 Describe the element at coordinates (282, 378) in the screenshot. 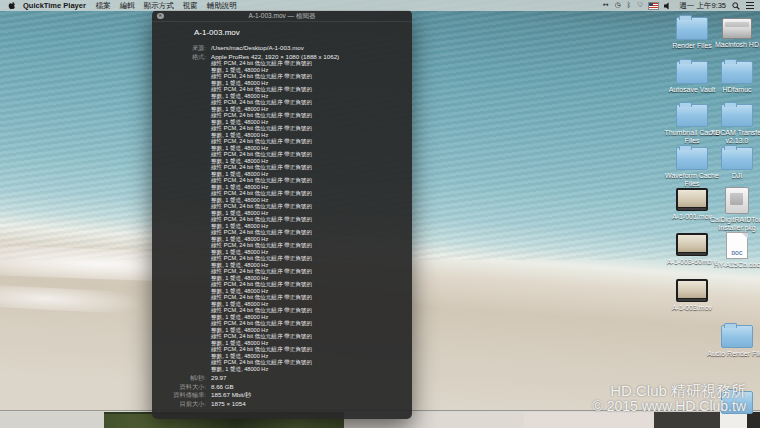

I see `fps-row: 幀/秒: 29.97` at that location.